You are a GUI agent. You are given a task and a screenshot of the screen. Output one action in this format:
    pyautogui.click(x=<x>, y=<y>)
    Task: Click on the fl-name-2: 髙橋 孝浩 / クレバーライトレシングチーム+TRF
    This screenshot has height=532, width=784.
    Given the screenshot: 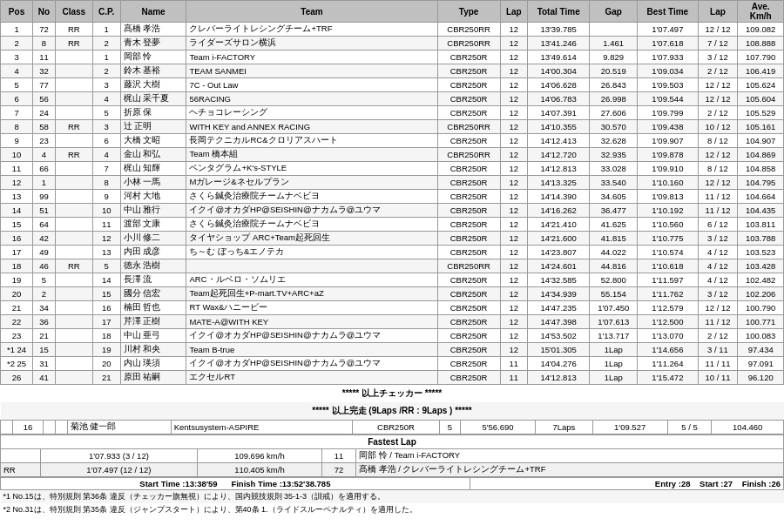 What is the action you would take?
    pyautogui.click(x=570, y=470)
    